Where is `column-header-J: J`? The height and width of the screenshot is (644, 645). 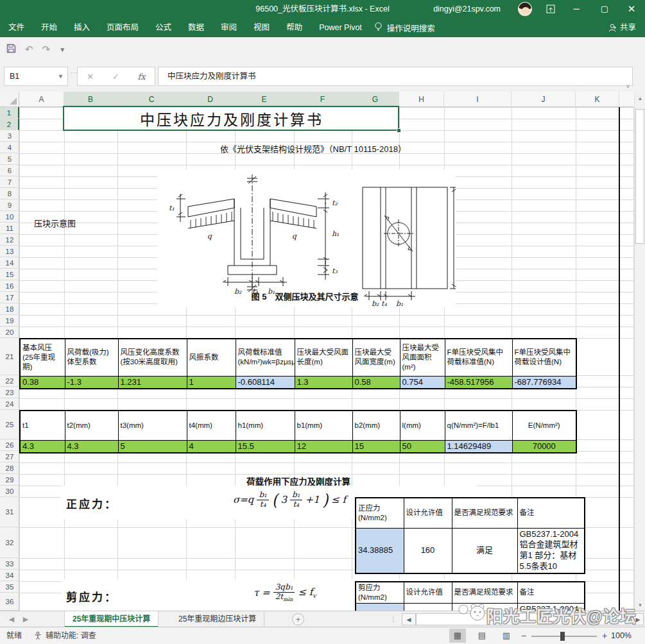
column-header-J: J is located at coordinates (544, 99).